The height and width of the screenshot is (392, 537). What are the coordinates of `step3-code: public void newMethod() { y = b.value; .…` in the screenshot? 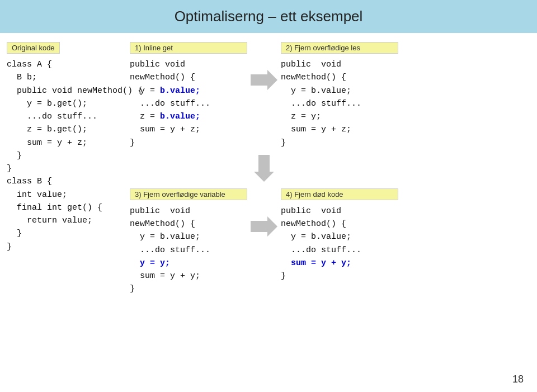 It's located at (189, 251).